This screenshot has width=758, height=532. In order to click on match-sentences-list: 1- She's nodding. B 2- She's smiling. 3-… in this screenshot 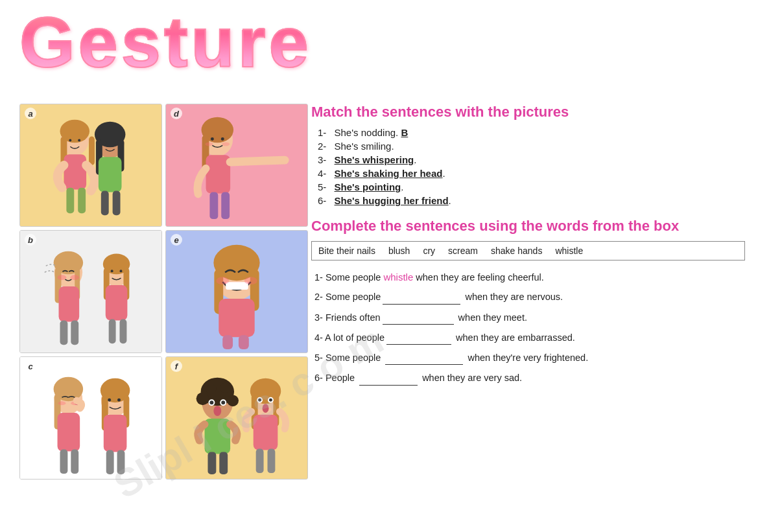, I will do `click(528, 167)`.